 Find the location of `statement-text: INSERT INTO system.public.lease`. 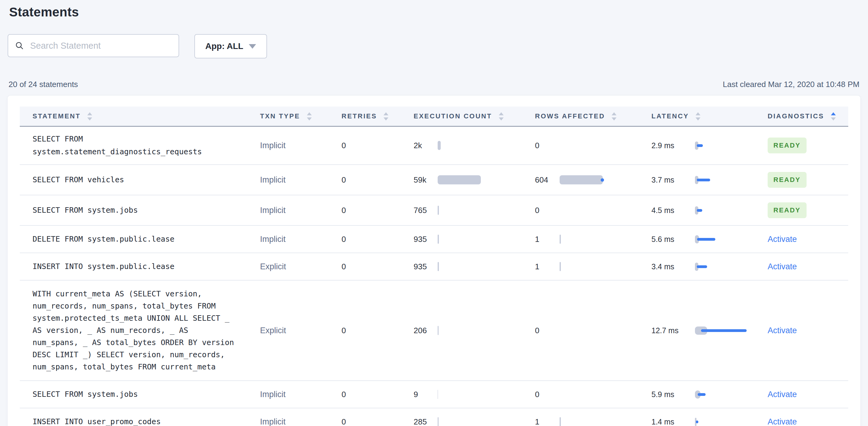

statement-text: INSERT INTO system.public.lease is located at coordinates (146, 267).